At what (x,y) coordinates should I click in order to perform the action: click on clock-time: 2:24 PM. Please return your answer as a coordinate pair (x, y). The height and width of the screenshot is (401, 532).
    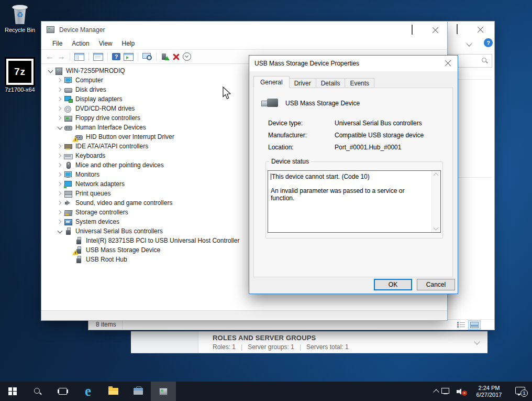
    Looking at the image, I should click on (489, 388).